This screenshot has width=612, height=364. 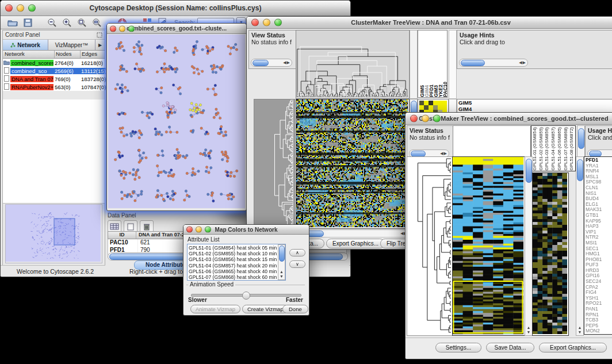 I want to click on zoom-out-icon, so click(x=52, y=22).